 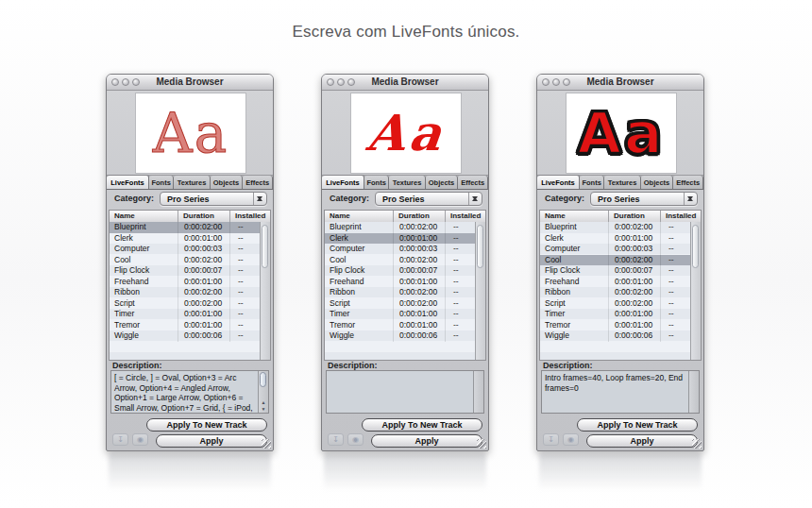 I want to click on cell-duration: 0:00:02:00, so click(x=634, y=261).